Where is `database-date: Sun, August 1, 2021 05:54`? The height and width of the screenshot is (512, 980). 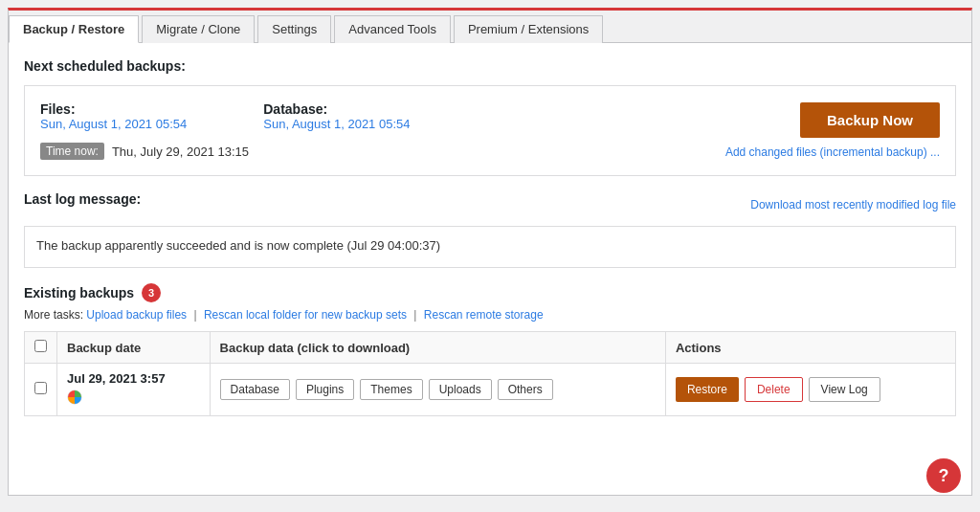 database-date: Sun, August 1, 2021 05:54 is located at coordinates (337, 124).